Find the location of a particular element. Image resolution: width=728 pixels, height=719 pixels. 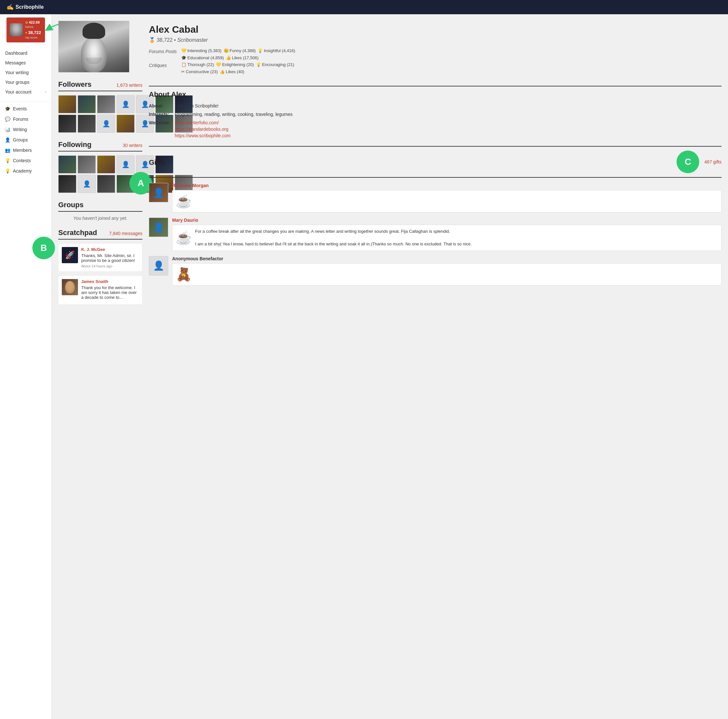

gift-box: 🧸 is located at coordinates (447, 274).